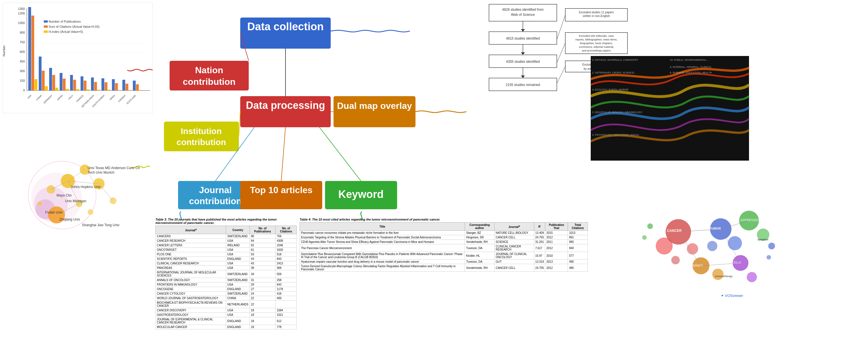 The image size is (868, 356). What do you see at coordinates (80, 98) in the screenshot?
I see `svg-text: FRANCE` at bounding box center [80, 98].